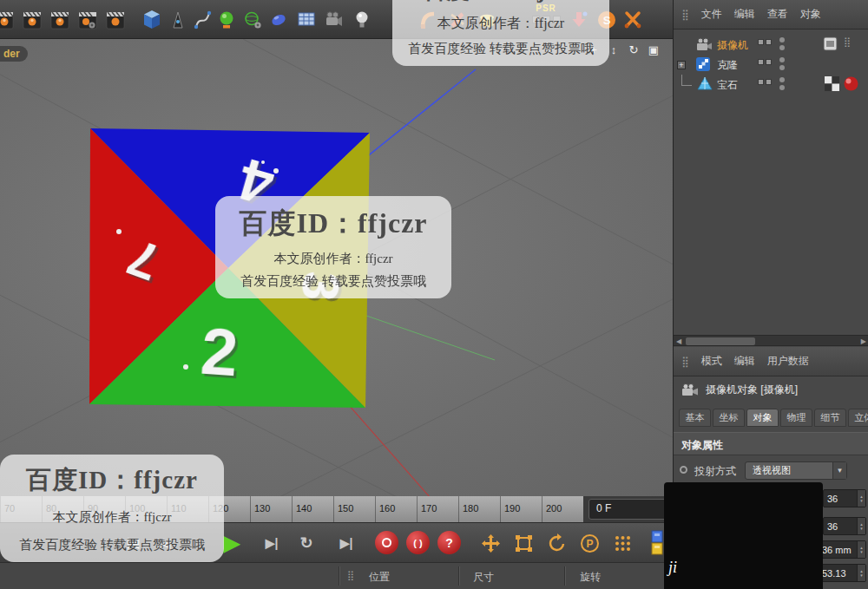 Image resolution: width=868 pixels, height=589 pixels. Describe the element at coordinates (681, 65) in the screenshot. I see `expand-icon: +` at that location.